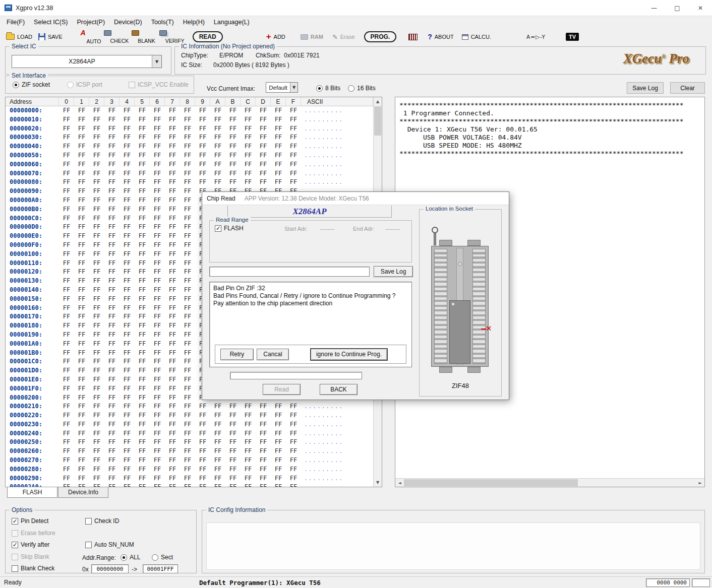 This screenshot has width=712, height=588. Describe the element at coordinates (276, 37) in the screenshot. I see `add-button: +ADD` at that location.